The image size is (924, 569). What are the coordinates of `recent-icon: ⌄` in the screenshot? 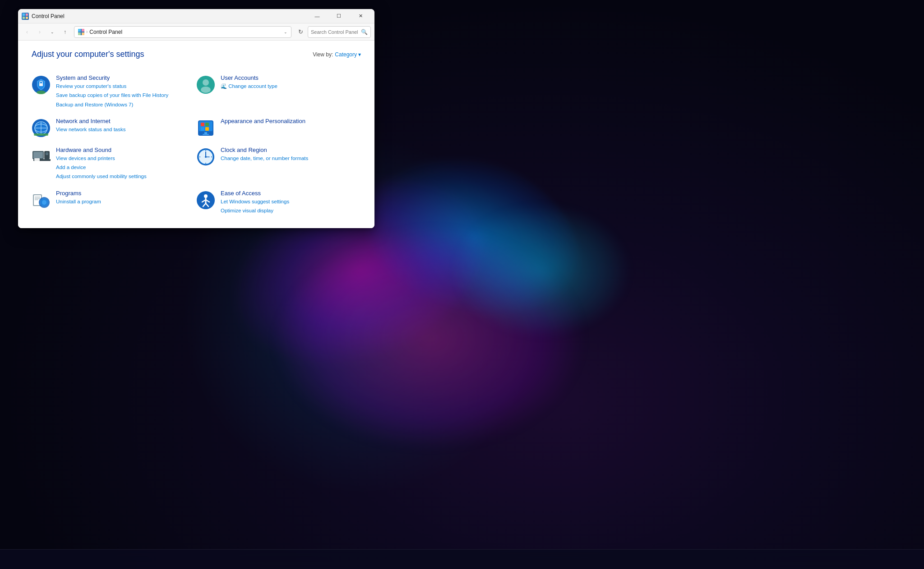 It's located at (52, 32).